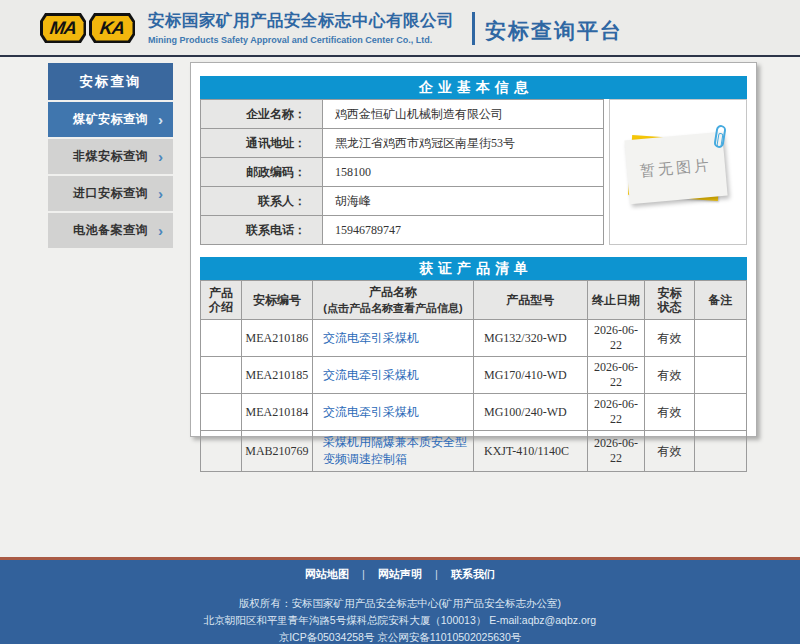  Describe the element at coordinates (402, 172) in the screenshot. I see `company-info-table: 企业名称： 鸡西金恒矿山机械制造有限公司 通讯地址： 黑龙江省鸡西市鸡冠区南星街…` at that location.